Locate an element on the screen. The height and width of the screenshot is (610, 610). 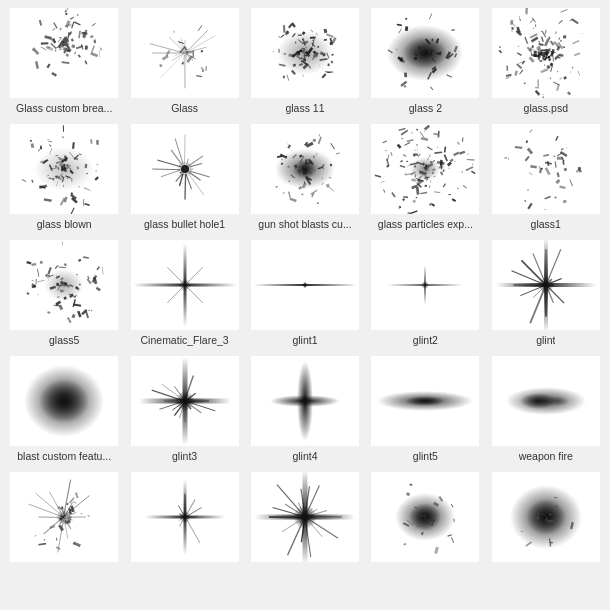
brush-cell-cinematic-flare-3: Cinematic_Flare_3 is located at coordinates (184, 294).